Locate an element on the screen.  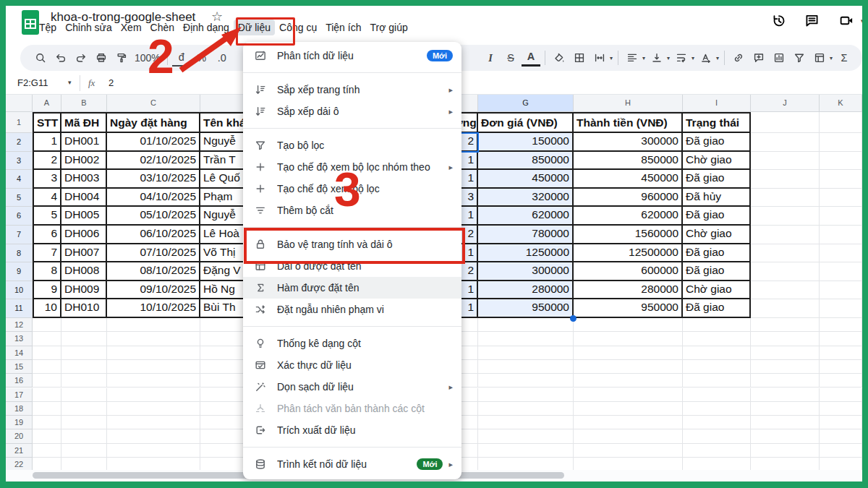
cell-J18 is located at coordinates (786, 409).